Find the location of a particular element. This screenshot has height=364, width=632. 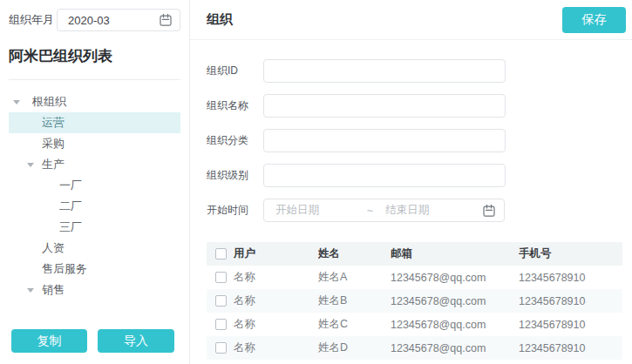

cell-name: 姓名D is located at coordinates (354, 348).